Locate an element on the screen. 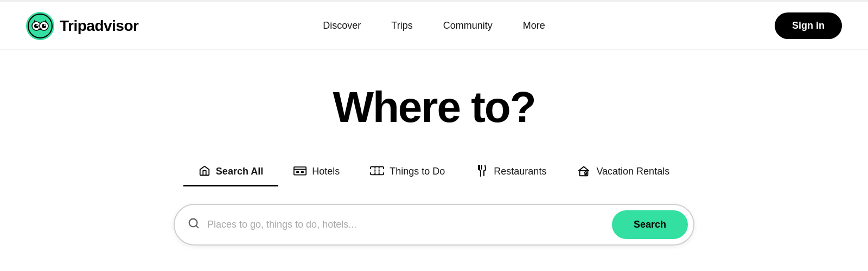 The width and height of the screenshot is (868, 271). house-key-icon is located at coordinates (584, 171).